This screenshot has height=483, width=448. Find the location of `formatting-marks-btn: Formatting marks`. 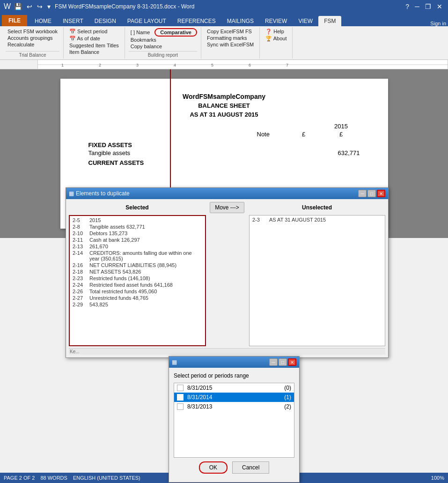

formatting-marks-btn: Formatting marks is located at coordinates (230, 38).